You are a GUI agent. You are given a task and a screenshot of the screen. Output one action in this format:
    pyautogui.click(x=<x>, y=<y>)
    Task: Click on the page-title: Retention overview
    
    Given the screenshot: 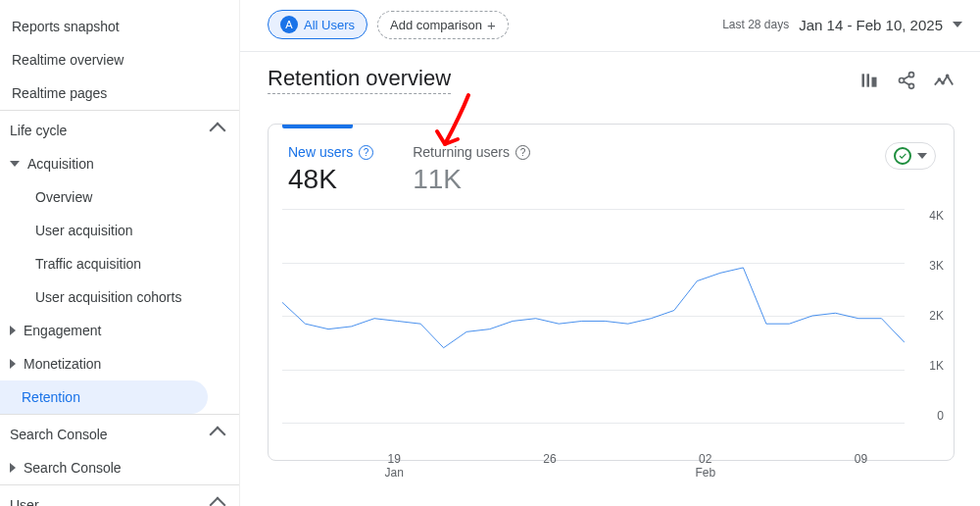 What is the action you would take?
    pyautogui.click(x=359, y=80)
    